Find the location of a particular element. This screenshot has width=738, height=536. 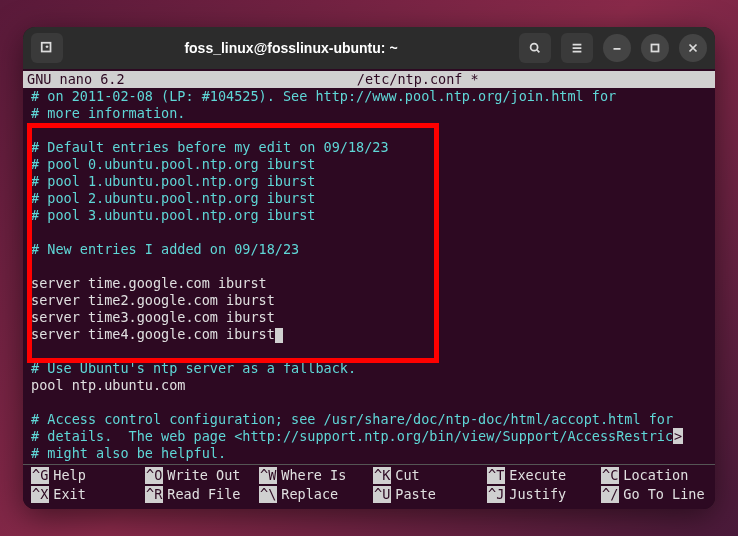

shortcut-label: Help is located at coordinates (70, 476).